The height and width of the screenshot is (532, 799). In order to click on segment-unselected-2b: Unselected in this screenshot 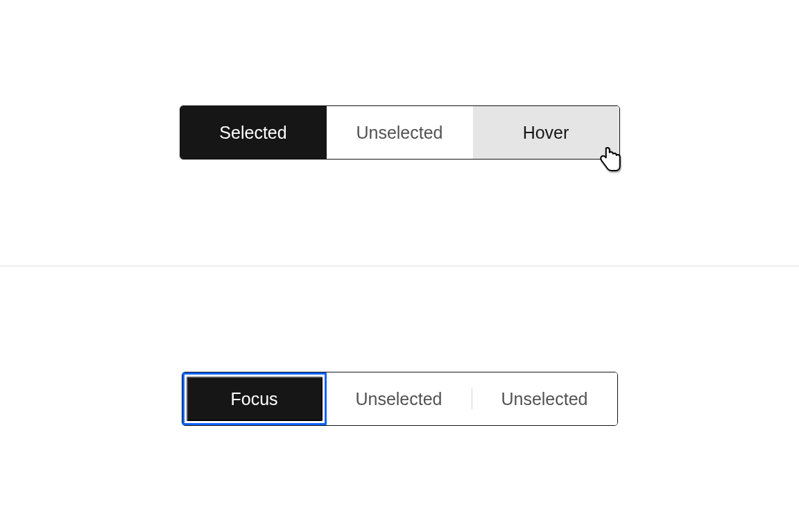, I will do `click(545, 399)`.